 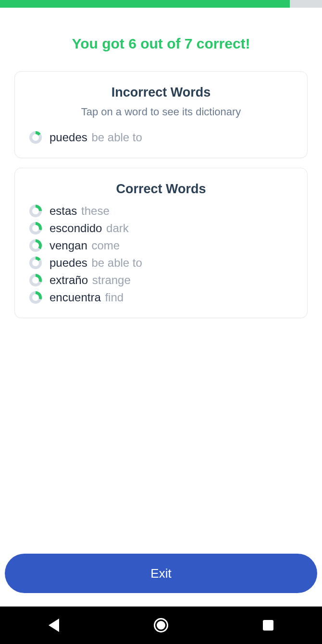 I want to click on word-item: extraño strange, so click(x=161, y=280).